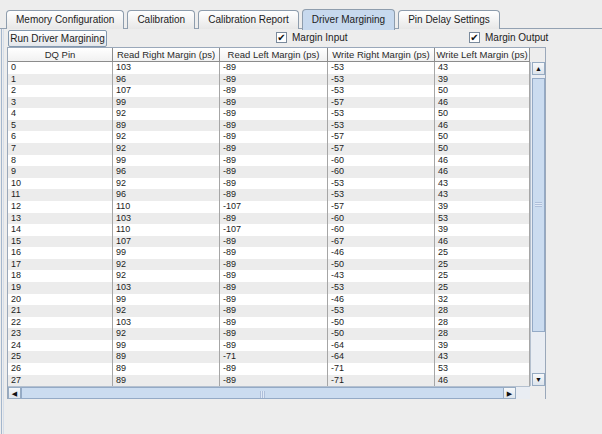 The image size is (602, 434). I want to click on table-row: 12110-107-5739, so click(269, 207).